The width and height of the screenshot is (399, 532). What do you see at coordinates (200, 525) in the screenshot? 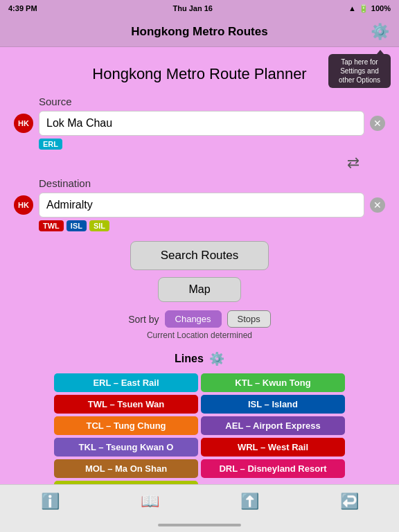
I see `home-bar` at bounding box center [200, 525].